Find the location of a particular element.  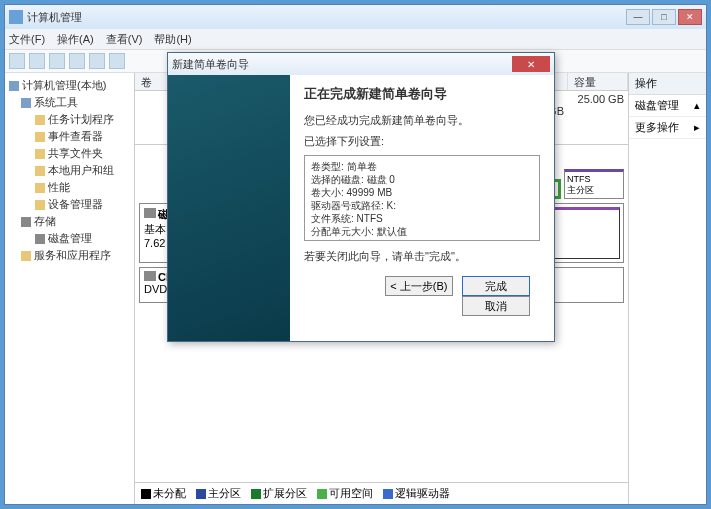

cdrom-icon is located at coordinates (150, 276).